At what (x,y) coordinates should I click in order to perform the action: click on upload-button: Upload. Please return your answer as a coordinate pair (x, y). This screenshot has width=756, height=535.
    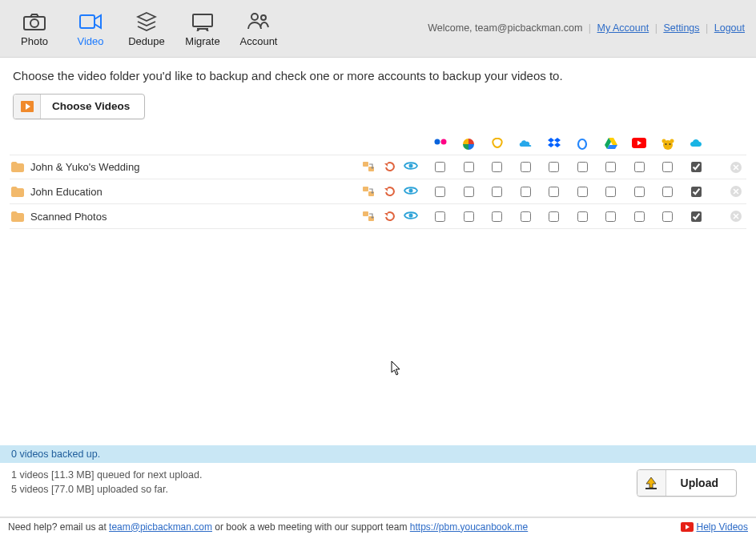
    Looking at the image, I should click on (687, 483).